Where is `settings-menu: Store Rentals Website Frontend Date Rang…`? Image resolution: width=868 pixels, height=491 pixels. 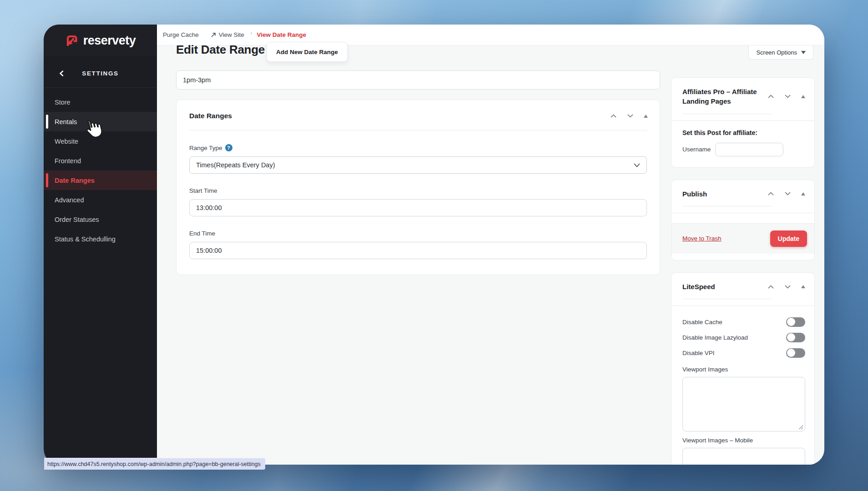
settings-menu: Store Rentals Website Frontend Date Rang… is located at coordinates (100, 168).